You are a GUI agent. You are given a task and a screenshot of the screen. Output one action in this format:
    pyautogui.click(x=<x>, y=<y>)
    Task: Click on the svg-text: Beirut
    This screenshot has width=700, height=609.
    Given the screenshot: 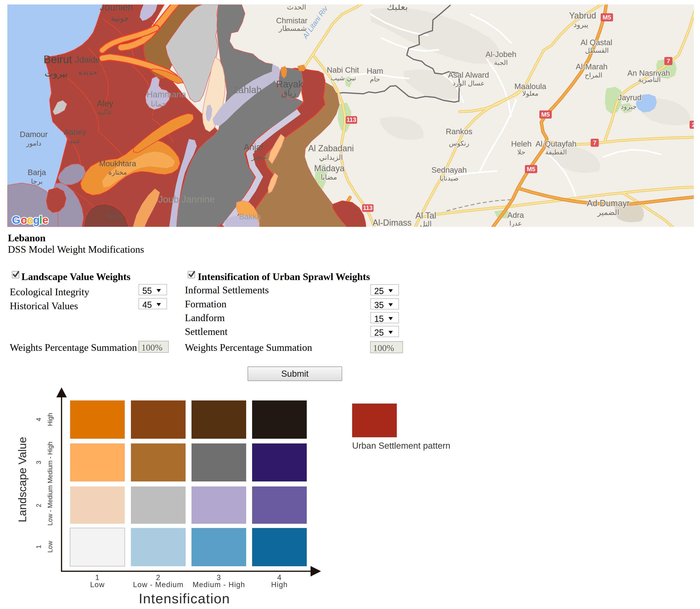 What is the action you would take?
    pyautogui.click(x=58, y=59)
    